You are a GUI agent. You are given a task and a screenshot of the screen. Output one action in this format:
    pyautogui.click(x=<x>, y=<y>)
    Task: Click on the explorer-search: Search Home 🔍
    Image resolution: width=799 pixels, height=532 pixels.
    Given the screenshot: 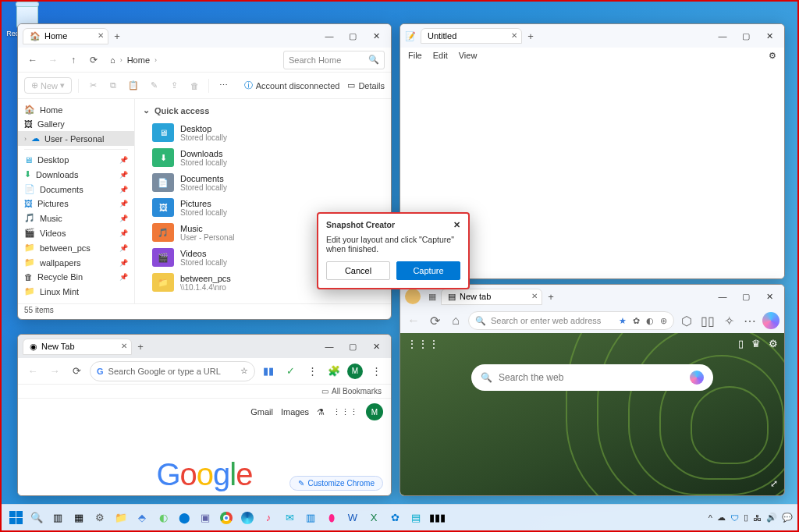 What is the action you would take?
    pyautogui.click(x=334, y=60)
    